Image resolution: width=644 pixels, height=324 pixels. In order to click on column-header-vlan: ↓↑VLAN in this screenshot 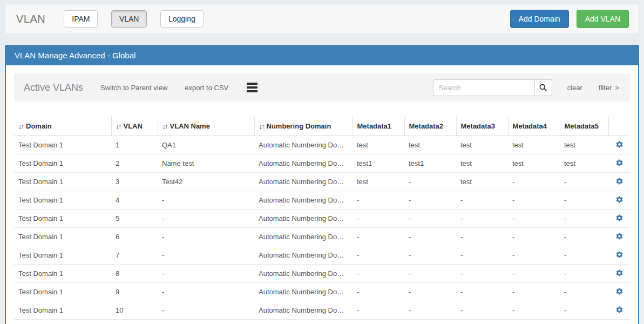, I will do `click(134, 126)`.